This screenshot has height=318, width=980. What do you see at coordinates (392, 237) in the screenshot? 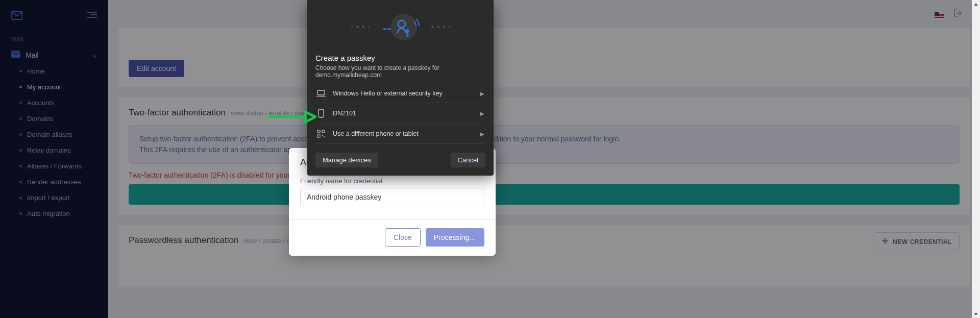
I see `add-credential-footer: Close Processing…` at bounding box center [392, 237].